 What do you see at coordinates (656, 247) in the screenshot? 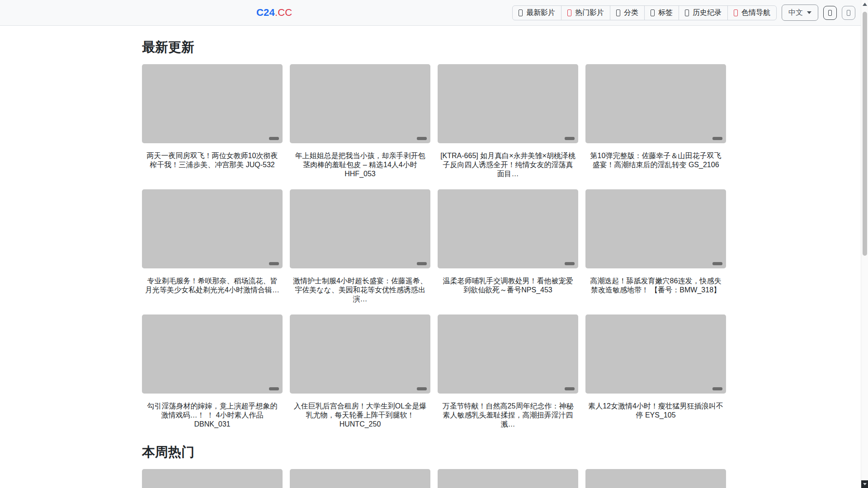
I see `video-card: 高潮迭起！舔舐发育嫩穴86连发，快感失禁改造敏感地带！ 【番号：BMW_318】` at bounding box center [656, 247].